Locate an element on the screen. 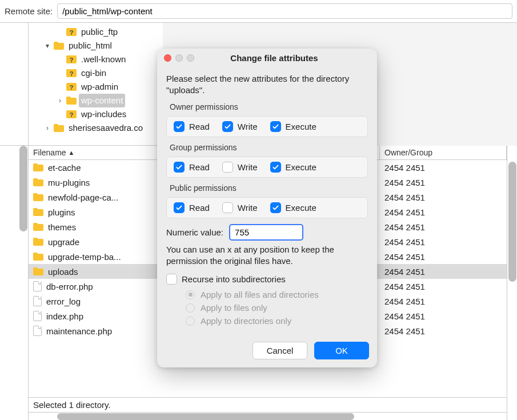  selection-status: Selected 1 directory. is located at coordinates (267, 405).